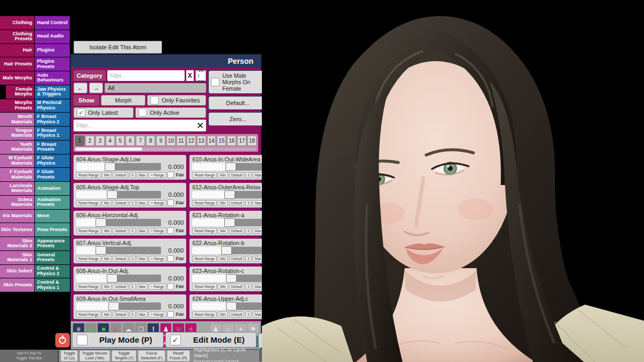  What do you see at coordinates (81, 113) in the screenshot?
I see `only-latest-checkbox: ✓` at bounding box center [81, 113].